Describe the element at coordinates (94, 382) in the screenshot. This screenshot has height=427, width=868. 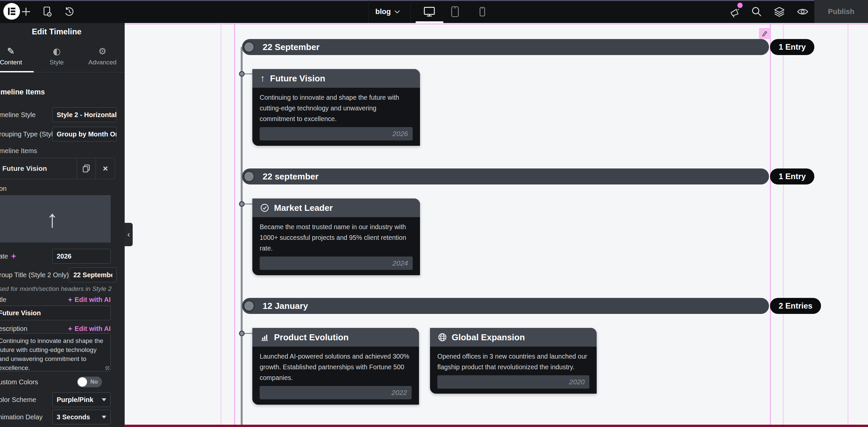
I see `toggle-state-label: No` at that location.